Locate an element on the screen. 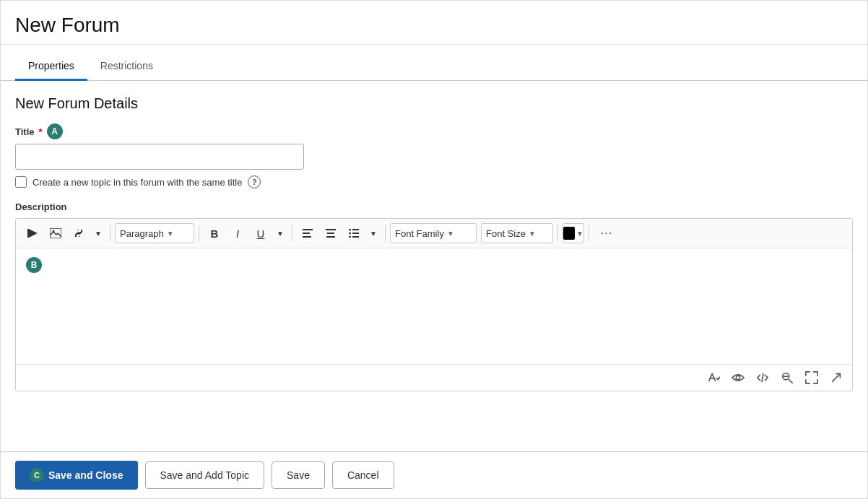 The width and height of the screenshot is (868, 499). list-button is located at coordinates (354, 233).